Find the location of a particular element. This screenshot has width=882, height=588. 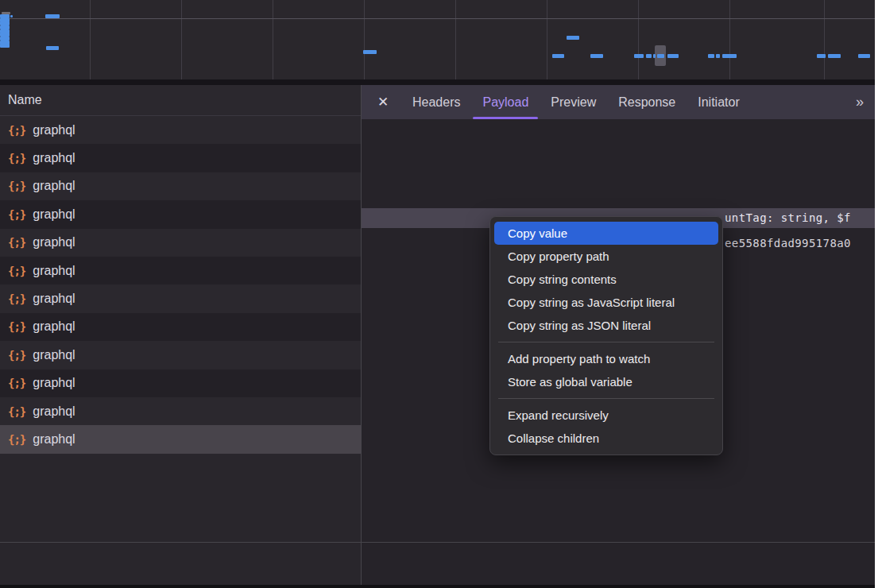

network-overview-timeline is located at coordinates (437, 40).